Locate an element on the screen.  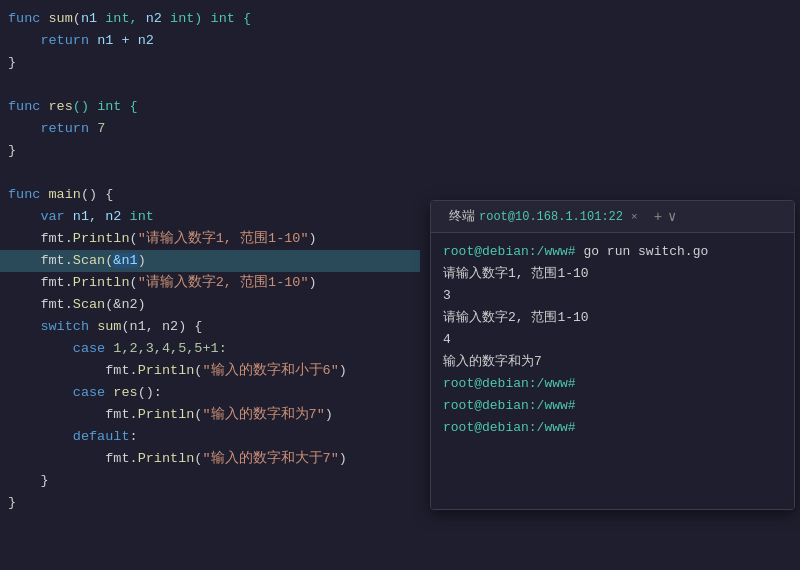
code-token: : is located at coordinates (134, 436).